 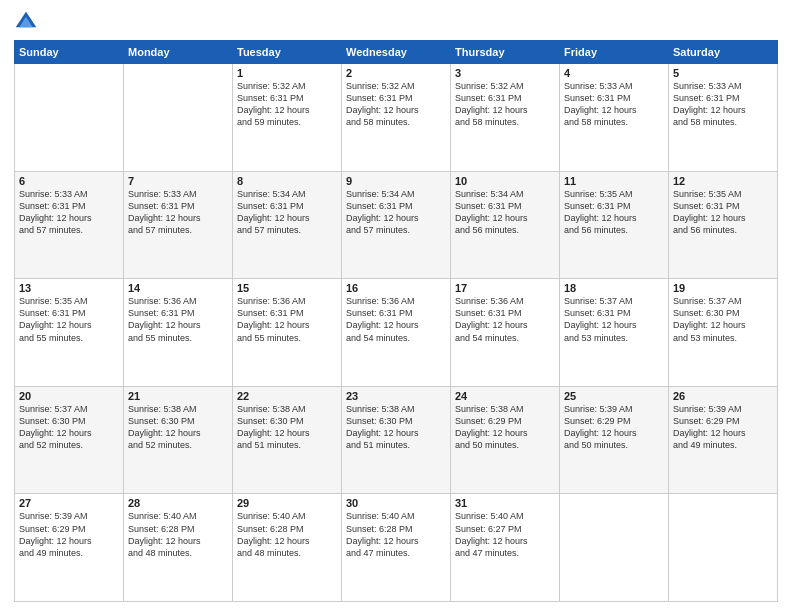 What do you see at coordinates (614, 333) in the screenshot?
I see `calendar-cell: 18Sunrise: 5:37 AM Sunset: 6:31 PM Dayli…` at bounding box center [614, 333].